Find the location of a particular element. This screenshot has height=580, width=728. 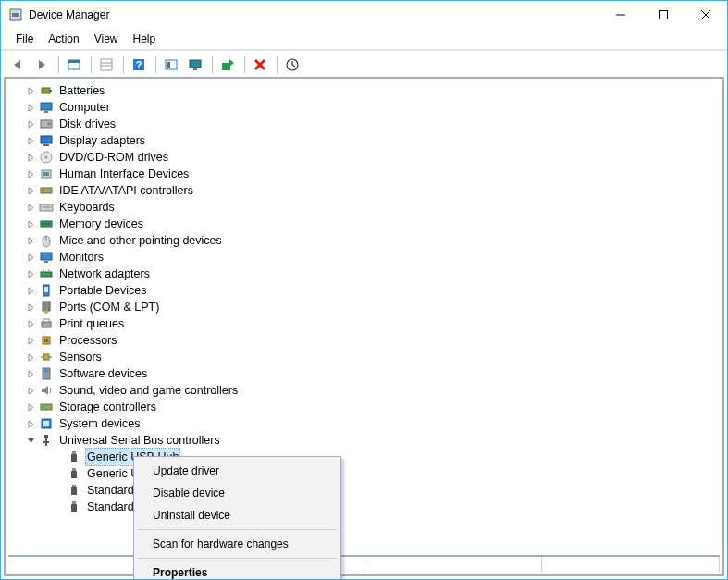

system-icon is located at coordinates (46, 424).